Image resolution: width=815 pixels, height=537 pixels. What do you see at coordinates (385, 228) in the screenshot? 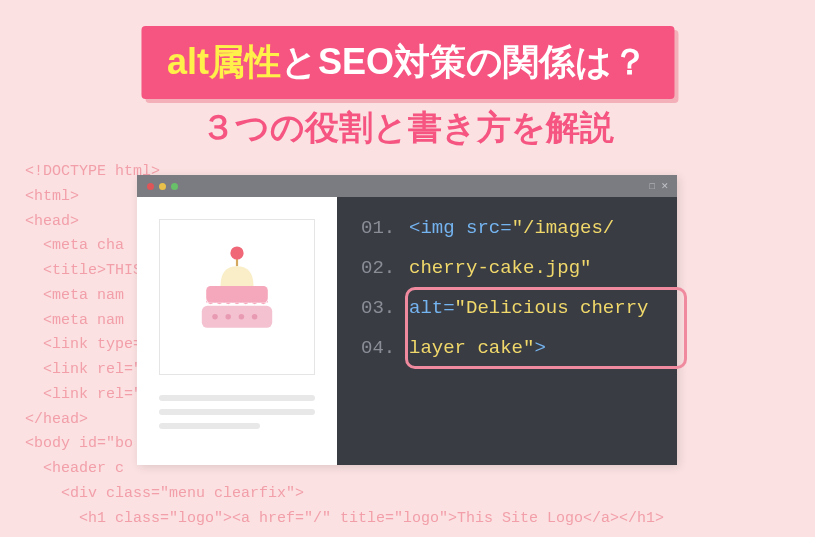
I see `line-number: 01.` at bounding box center [385, 228].